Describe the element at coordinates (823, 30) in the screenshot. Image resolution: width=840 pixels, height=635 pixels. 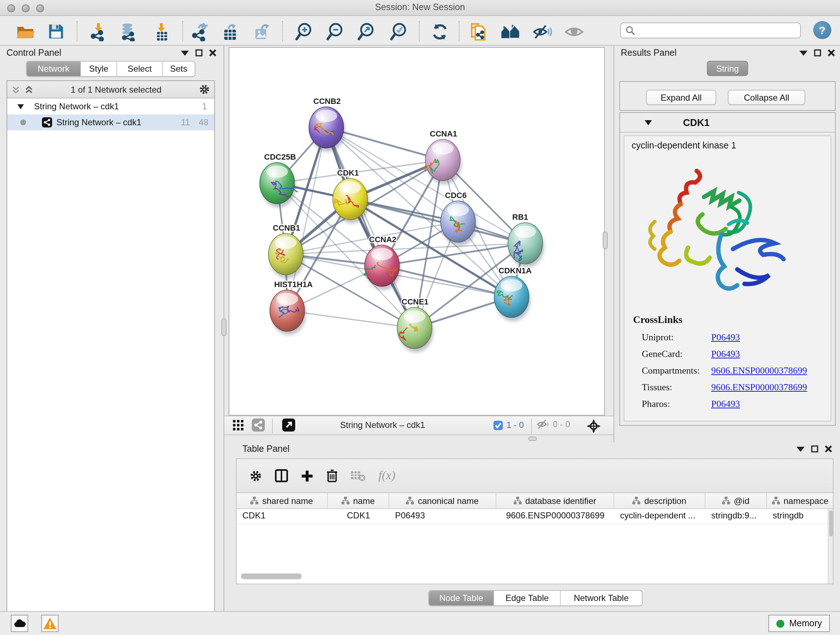
I see `help-button: ?` at that location.